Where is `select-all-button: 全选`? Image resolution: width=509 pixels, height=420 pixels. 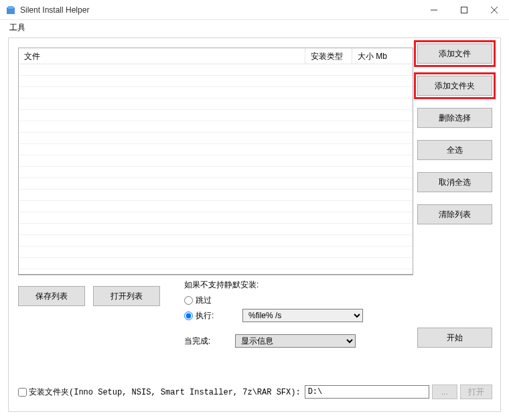
select-all-button: 全选 is located at coordinates (455, 150).